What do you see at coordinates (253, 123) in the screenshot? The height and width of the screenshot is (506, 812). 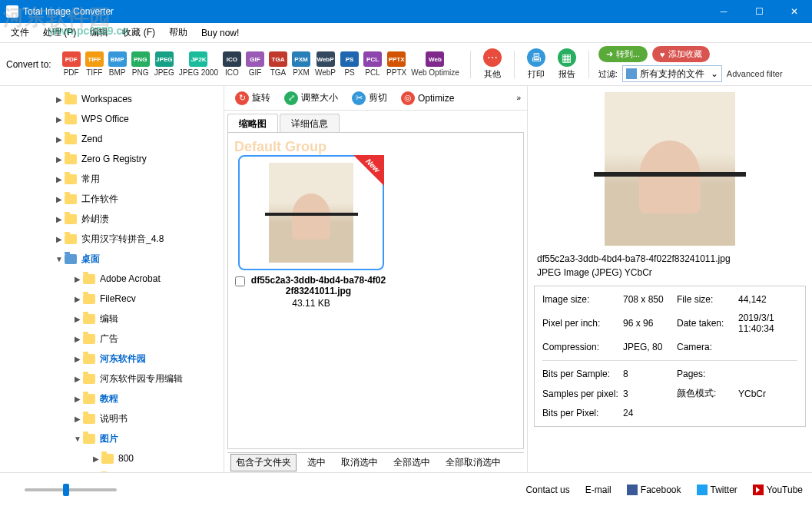 I see `tab-thumbnails: 缩略图` at bounding box center [253, 123].